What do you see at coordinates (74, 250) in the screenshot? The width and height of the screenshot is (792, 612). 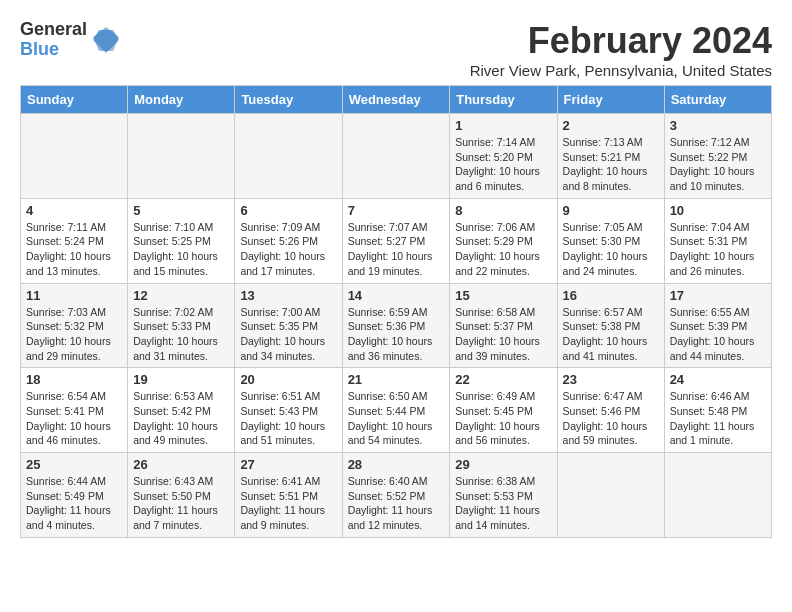 I see `day-info: Sunrise: 7:11 AM Sunset: 5:24 PM Dayligh…` at bounding box center [74, 250].